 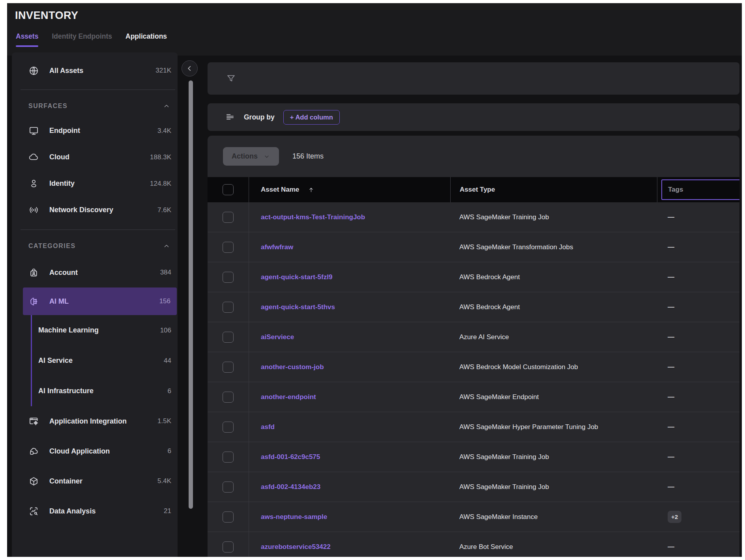 What do you see at coordinates (474, 217) in the screenshot?
I see `table-row: act-output-kms-Test-TrainingJobAWS SageM…` at bounding box center [474, 217].